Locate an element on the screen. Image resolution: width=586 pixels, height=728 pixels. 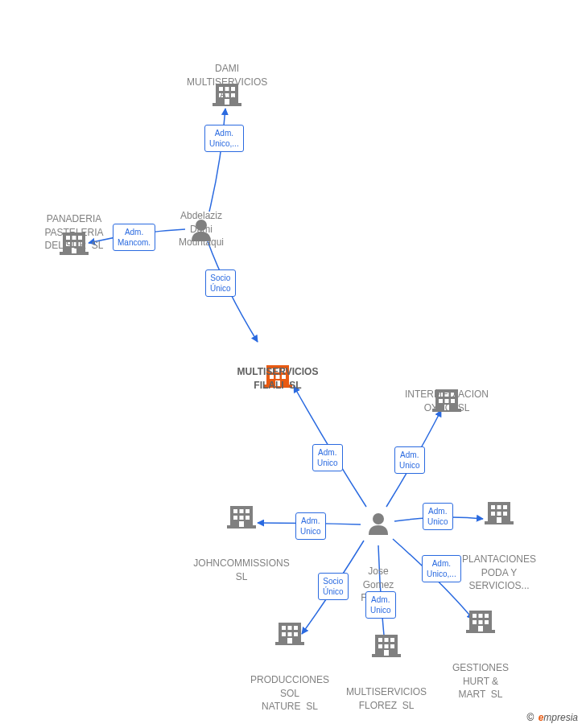
edge-label-jose-plantaciones: Adm. Unico is located at coordinates (438, 516).